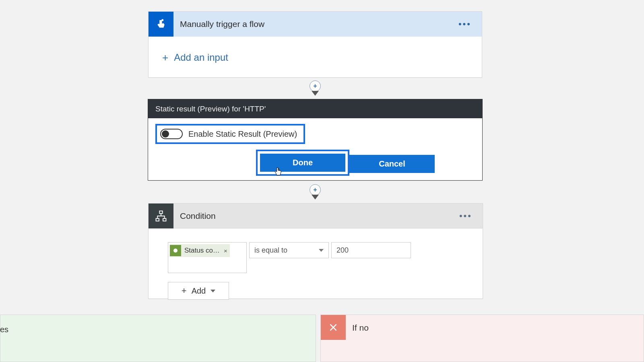  I want to click on if-no-label: If no, so click(361, 328).